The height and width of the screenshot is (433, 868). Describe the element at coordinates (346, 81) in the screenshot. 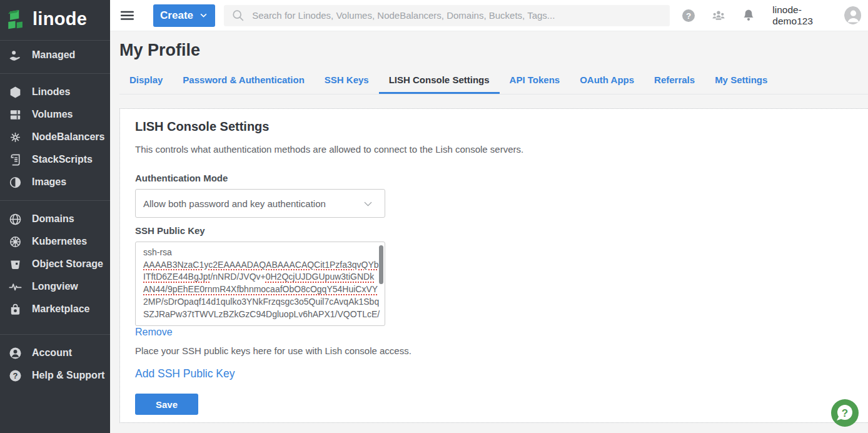

I see `tab-ssh-keys: SSH Keys` at that location.